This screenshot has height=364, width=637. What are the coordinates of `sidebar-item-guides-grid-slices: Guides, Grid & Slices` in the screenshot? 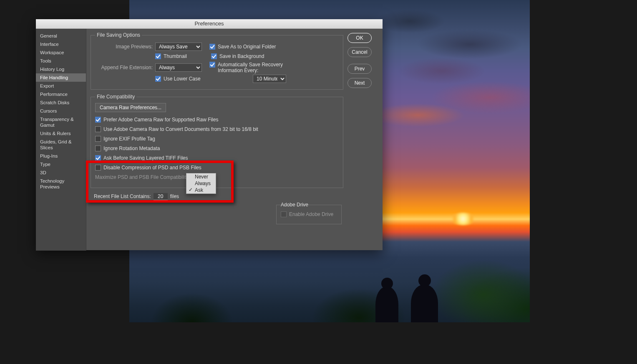 It's located at (61, 145).